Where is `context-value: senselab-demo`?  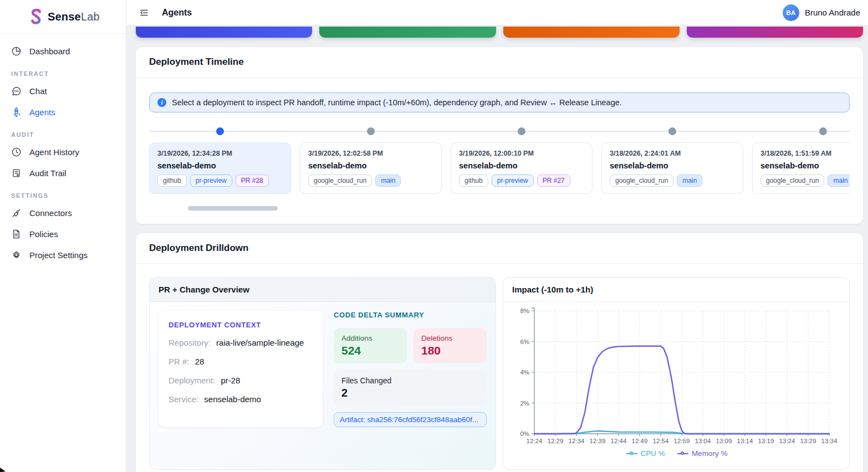
context-value: senselab-demo is located at coordinates (233, 399).